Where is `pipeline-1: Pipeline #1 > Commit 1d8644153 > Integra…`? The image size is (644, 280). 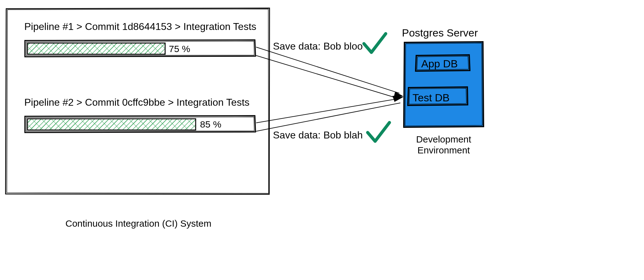
pipeline-1: Pipeline #1 > Commit 1d8644153 > Integra… is located at coordinates (140, 39).